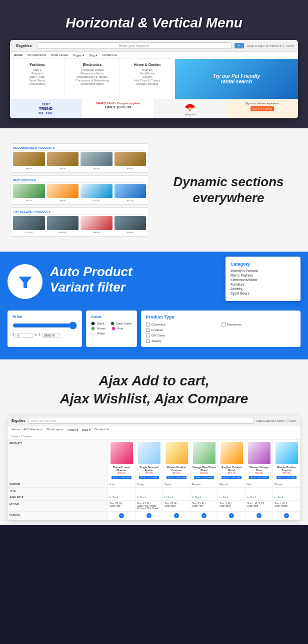 The width and height of the screenshot is (308, 644). Describe the element at coordinates (221, 332) in the screenshot. I see `product-type-grid: Cosmetics Electronics Furniture Gift Car…` at that location.